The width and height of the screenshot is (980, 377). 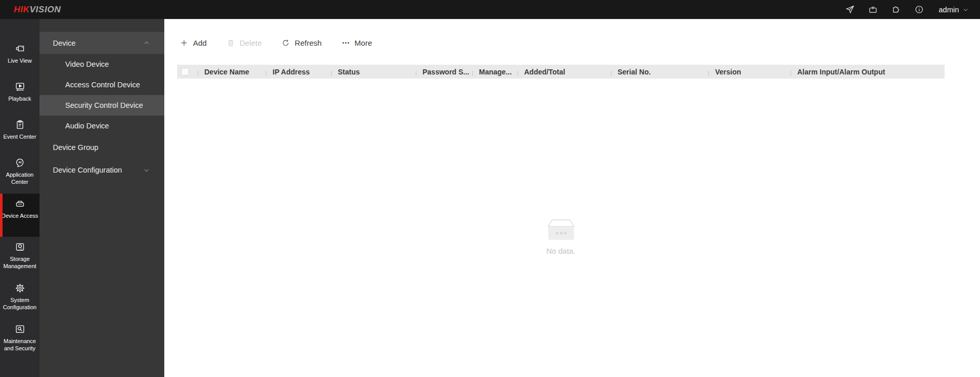 I want to click on submenu-item-label: Device Group, so click(x=76, y=147).